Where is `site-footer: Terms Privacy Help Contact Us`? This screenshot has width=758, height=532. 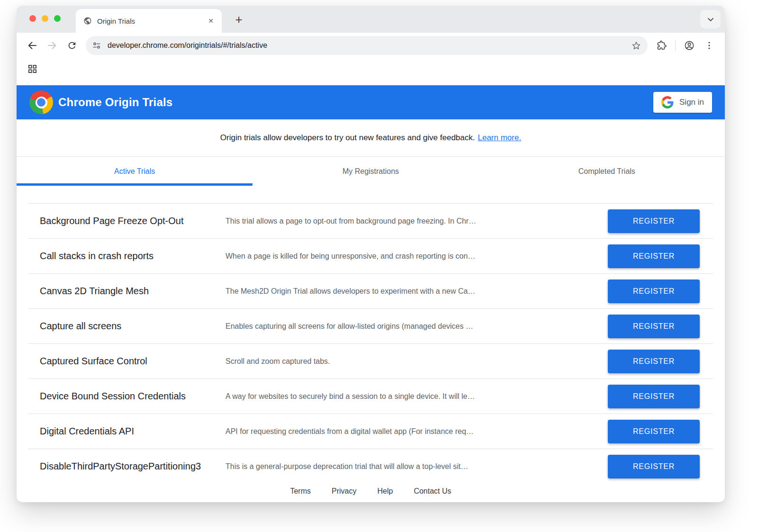
site-footer: Terms Privacy Help Contact Us is located at coordinates (370, 490).